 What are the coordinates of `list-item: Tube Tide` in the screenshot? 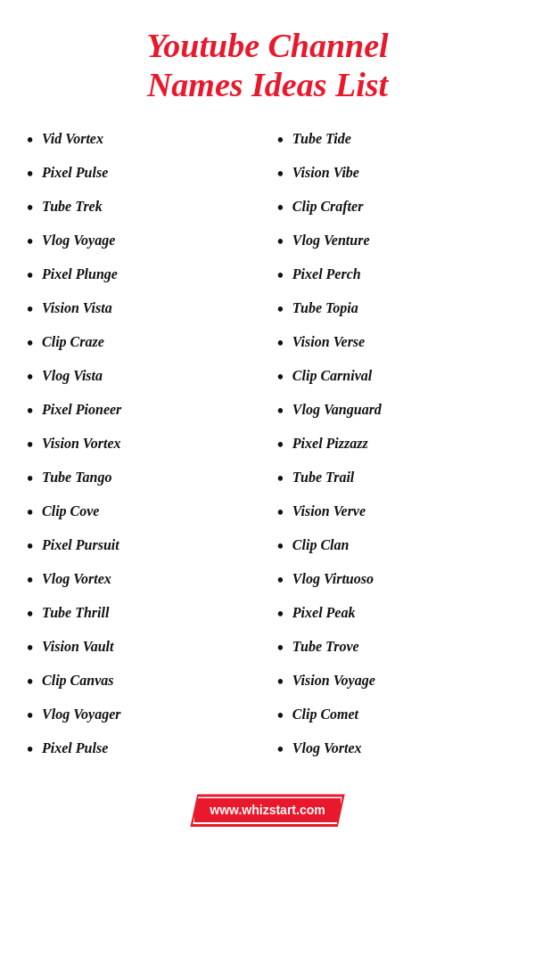 It's located at (392, 140).